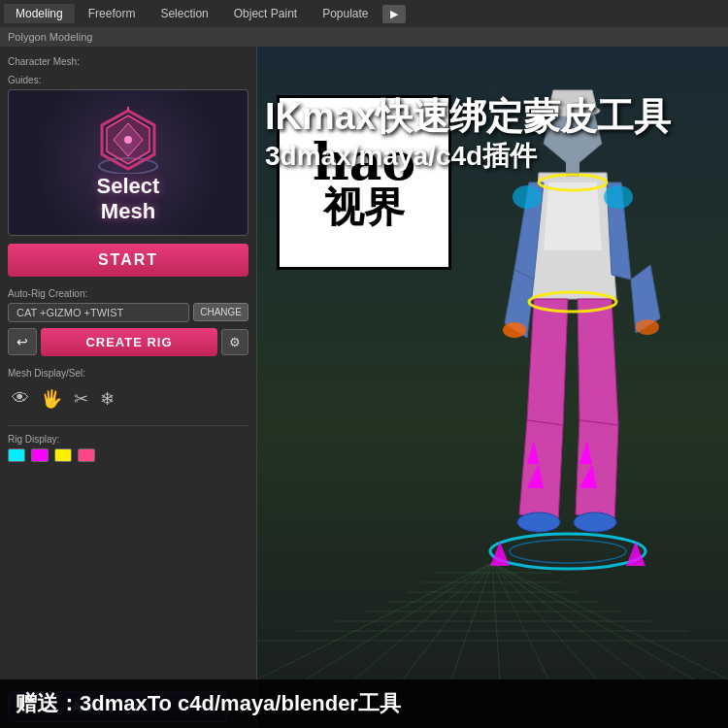  I want to click on tab-freeform: Freeform, so click(113, 14).